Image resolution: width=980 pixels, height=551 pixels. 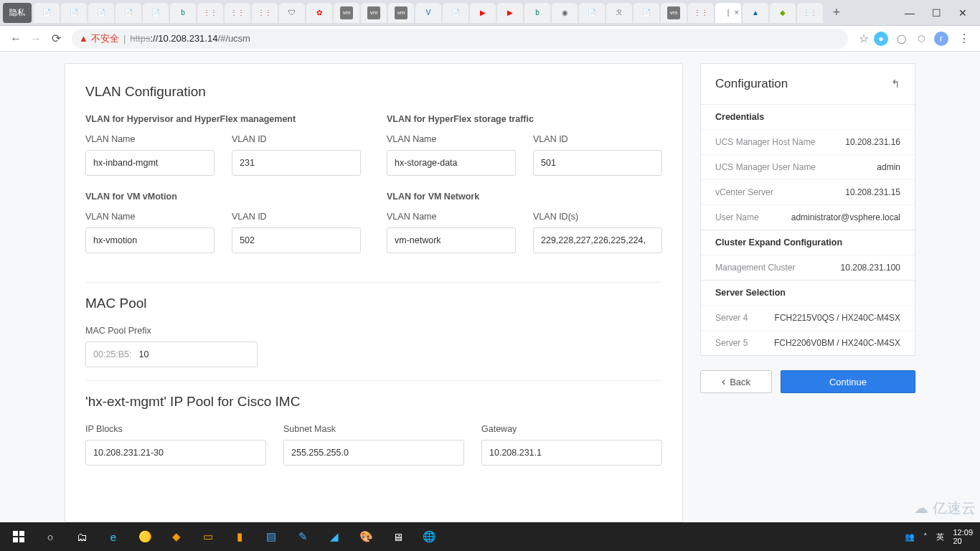 I want to click on ie-icon: e, so click(x=113, y=537).